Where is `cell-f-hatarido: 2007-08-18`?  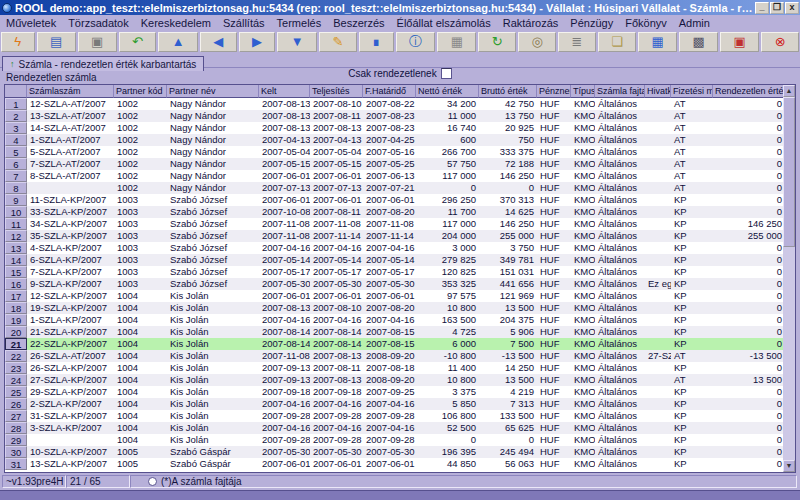 cell-f-hatarido: 2007-08-18 is located at coordinates (390, 368).